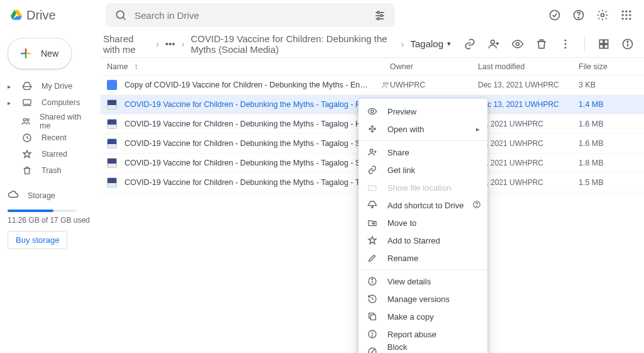 The height and width of the screenshot is (353, 644). Describe the element at coordinates (423, 226) in the screenshot. I see `context-menu: Preview Open with▸ Share Get link Show f…` at that location.